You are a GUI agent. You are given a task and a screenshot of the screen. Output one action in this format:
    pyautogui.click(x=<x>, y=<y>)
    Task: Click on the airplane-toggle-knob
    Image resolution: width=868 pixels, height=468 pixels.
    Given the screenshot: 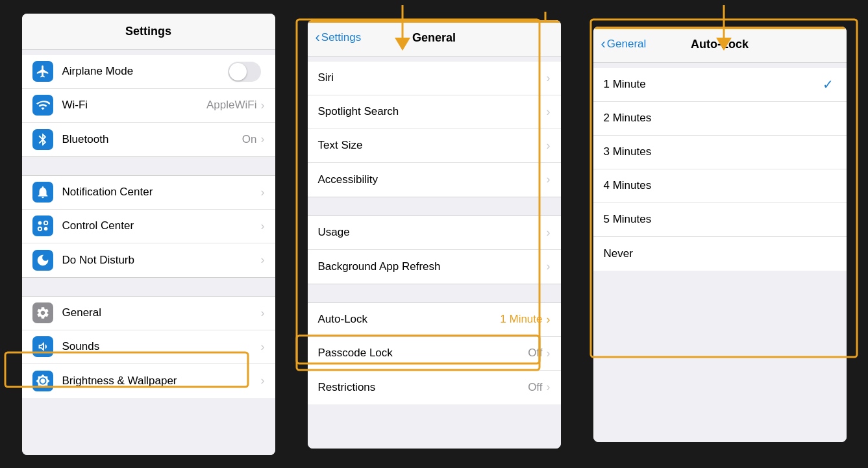 What is the action you would take?
    pyautogui.click(x=238, y=71)
    